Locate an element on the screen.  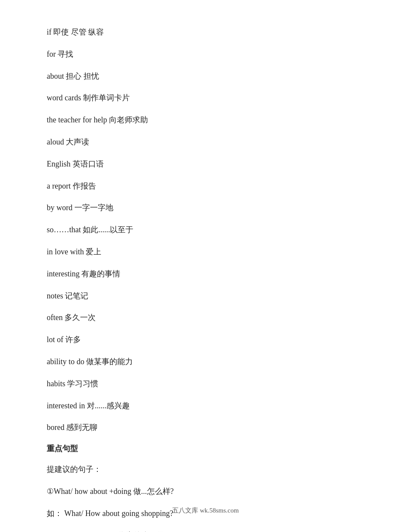
vocab-text: by word 一字一字地 is located at coordinates (80, 208).